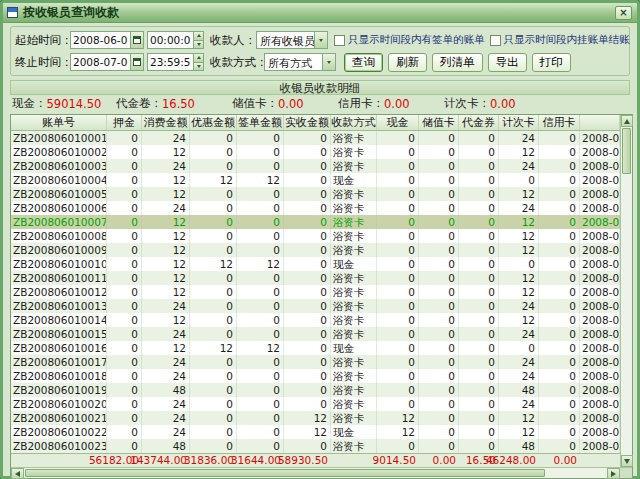 The height and width of the screenshot is (479, 640). I want to click on column-header: 实收金额, so click(308, 122).